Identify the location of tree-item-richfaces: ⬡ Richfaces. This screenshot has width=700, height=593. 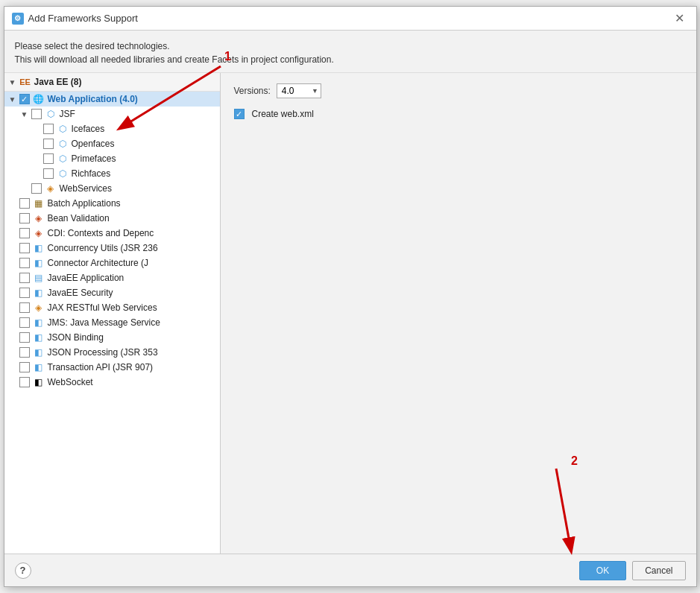
(112, 174).